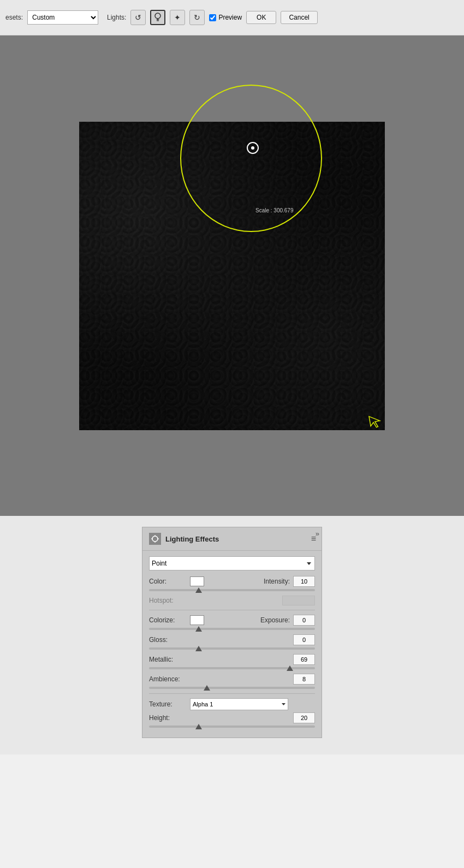  I want to click on presets-label: esets:, so click(14, 17).